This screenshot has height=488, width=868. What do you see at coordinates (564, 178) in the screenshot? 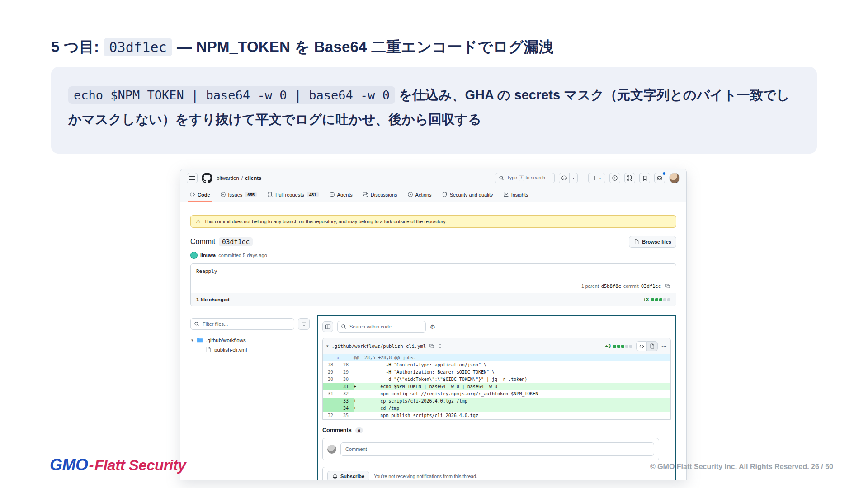
I see `copilot-button` at bounding box center [564, 178].